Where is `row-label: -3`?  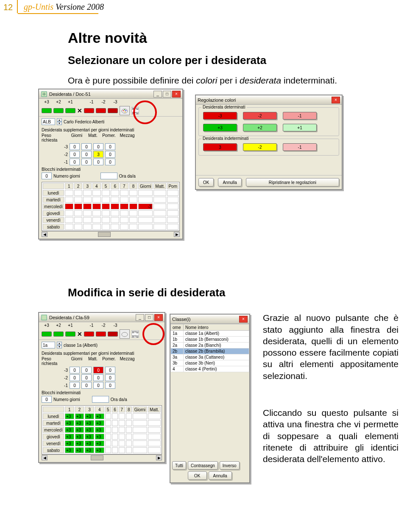
row-label: -3 is located at coordinates (55, 147).